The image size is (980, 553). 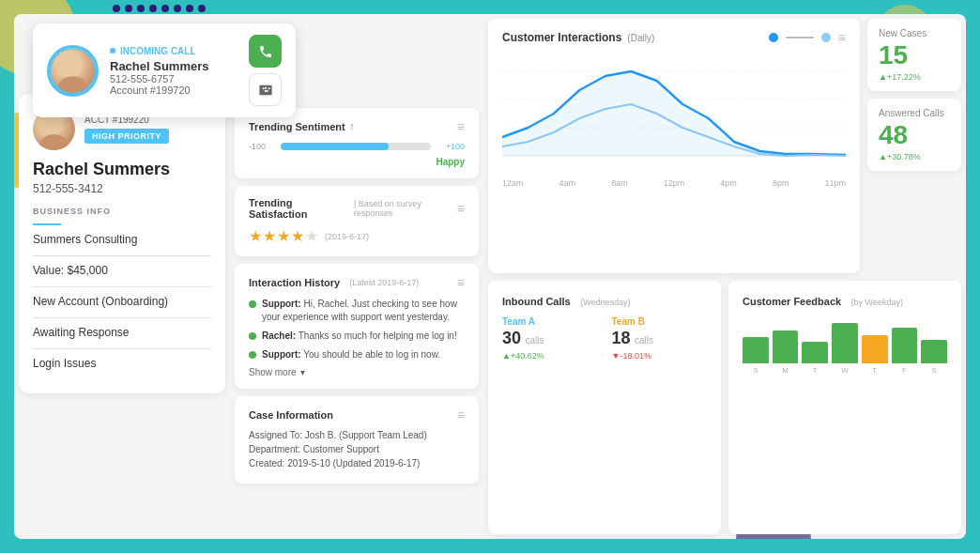 I want to click on chart-title: Customer Interactions, so click(x=561, y=38).